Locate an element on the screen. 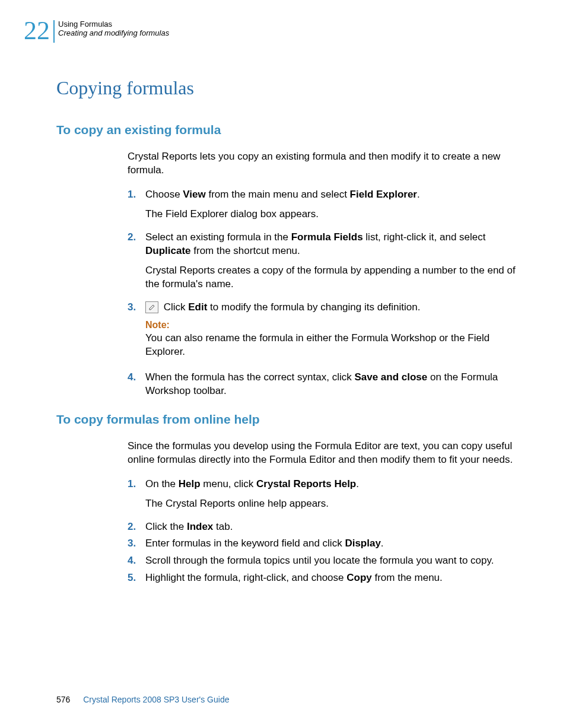  step-body: On the Help menu, click Crystal Reports … is located at coordinates (335, 484).